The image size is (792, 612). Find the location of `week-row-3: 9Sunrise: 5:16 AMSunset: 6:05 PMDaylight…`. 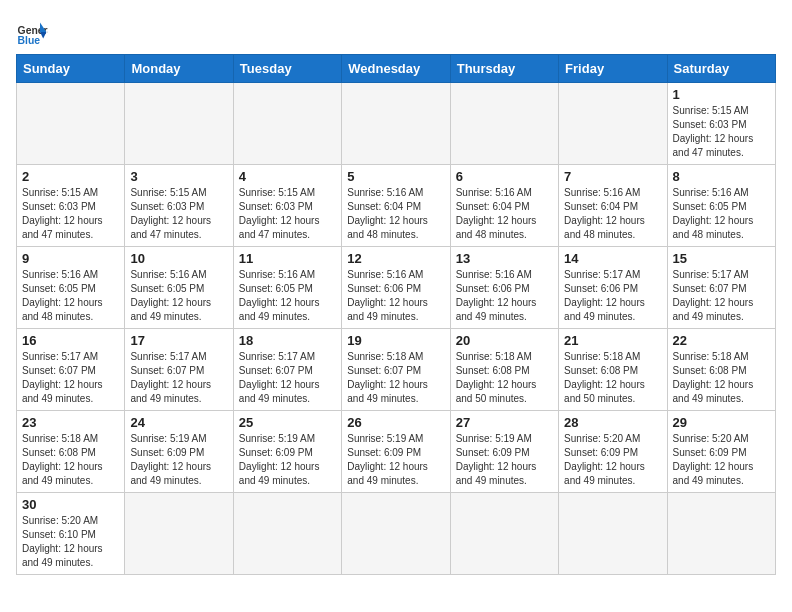

week-row-3: 9Sunrise: 5:16 AMSunset: 6:05 PMDaylight… is located at coordinates (396, 288).